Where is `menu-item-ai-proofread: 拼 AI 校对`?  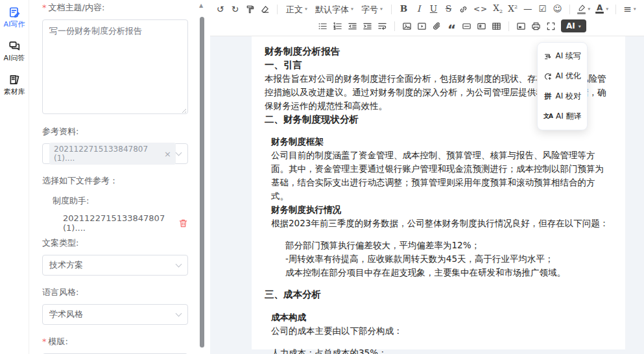 menu-item-ai-proofread: 拼 AI 校对 is located at coordinates (562, 96).